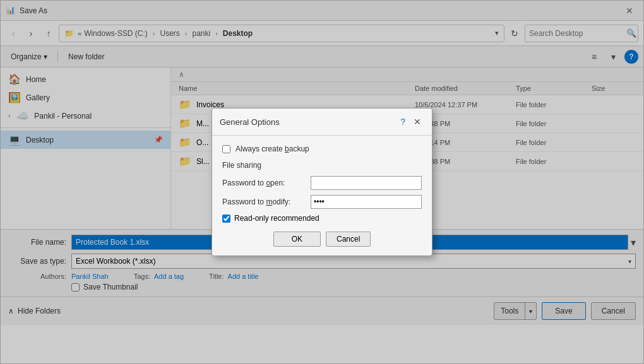 The image size is (644, 364). What do you see at coordinates (297, 239) in the screenshot?
I see `ok-button: OK` at bounding box center [297, 239].